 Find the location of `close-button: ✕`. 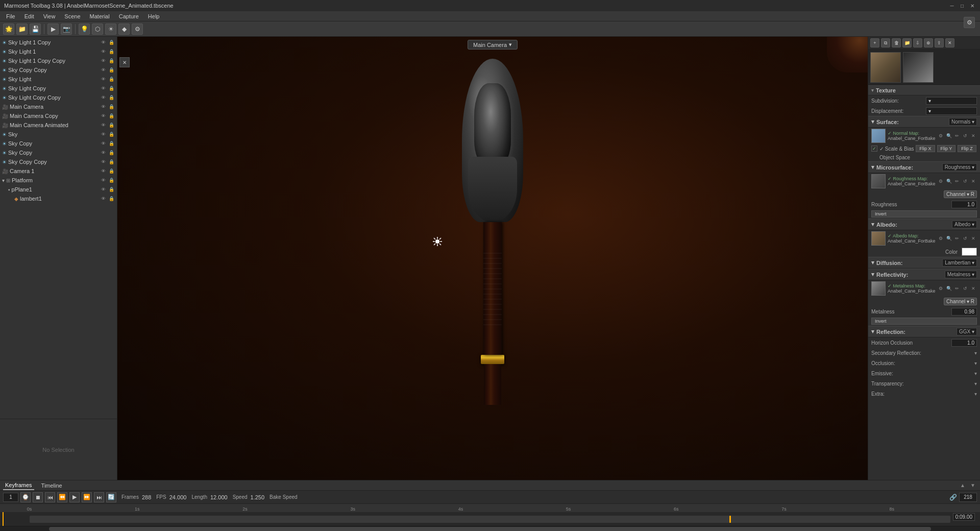

close-button: ✕ is located at coordinates (972, 6).